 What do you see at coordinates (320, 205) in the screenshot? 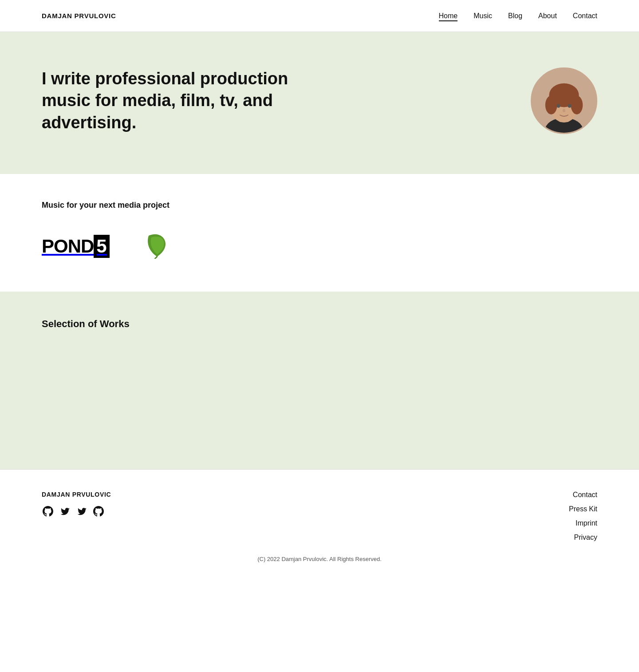
I see `media-section-title: Music for your next media project` at bounding box center [320, 205].